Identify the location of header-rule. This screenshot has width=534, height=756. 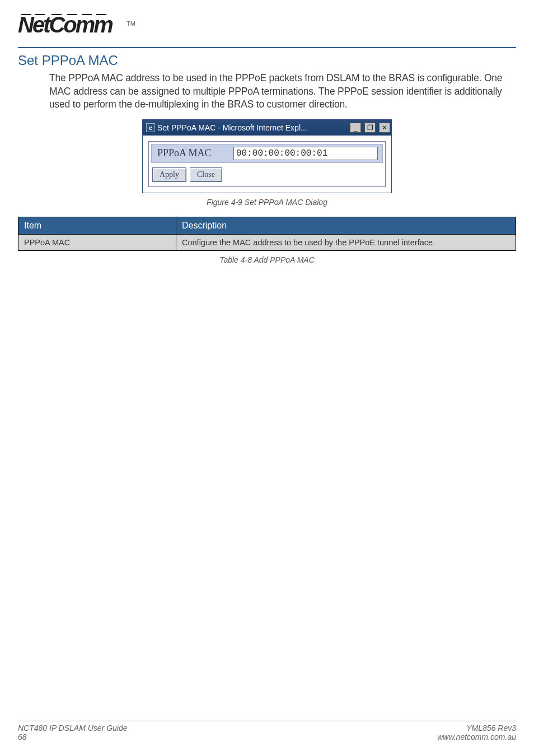
(267, 48).